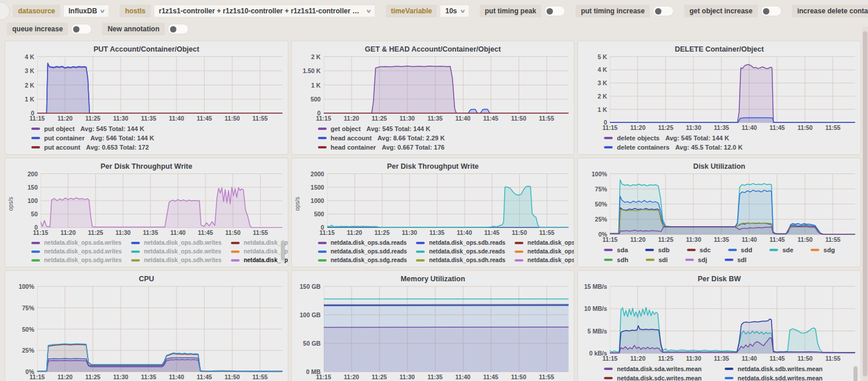 This screenshot has width=868, height=381. What do you see at coordinates (381, 147) in the screenshot?
I see `legend-item: head containerAvg: 0.667 Total: 176` at bounding box center [381, 147].